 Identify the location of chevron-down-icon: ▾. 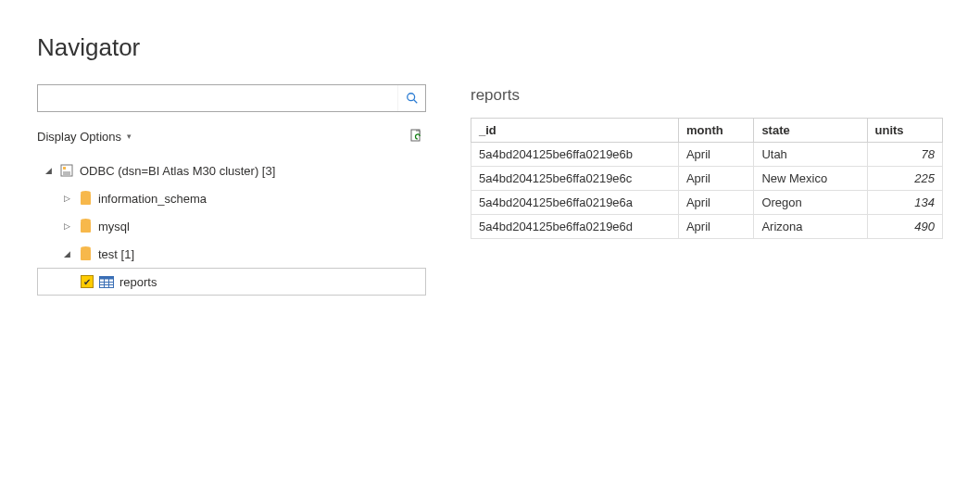
(131, 136).